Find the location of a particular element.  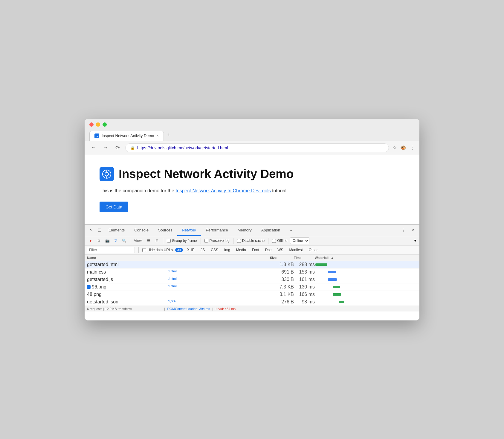

devtools-settings-icon: ⋮ is located at coordinates (403, 230).